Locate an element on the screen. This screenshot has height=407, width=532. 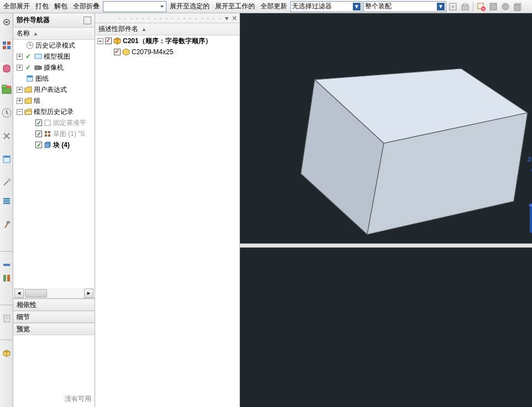
scroll-right-icon: ► is located at coordinates (88, 293).